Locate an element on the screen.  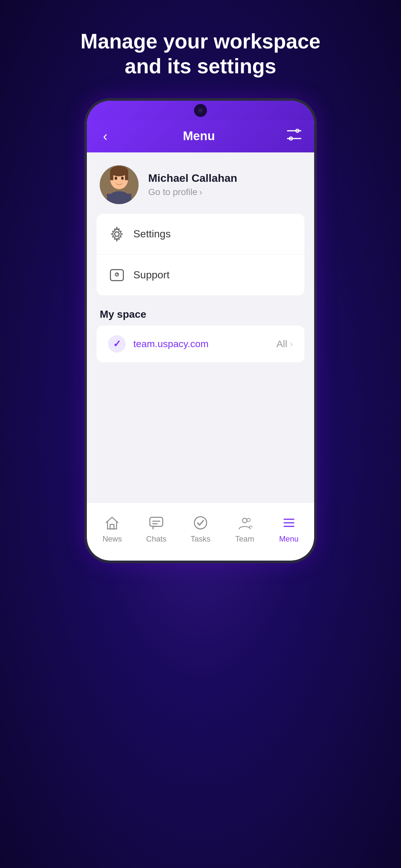
chat-icon is located at coordinates (156, 523).